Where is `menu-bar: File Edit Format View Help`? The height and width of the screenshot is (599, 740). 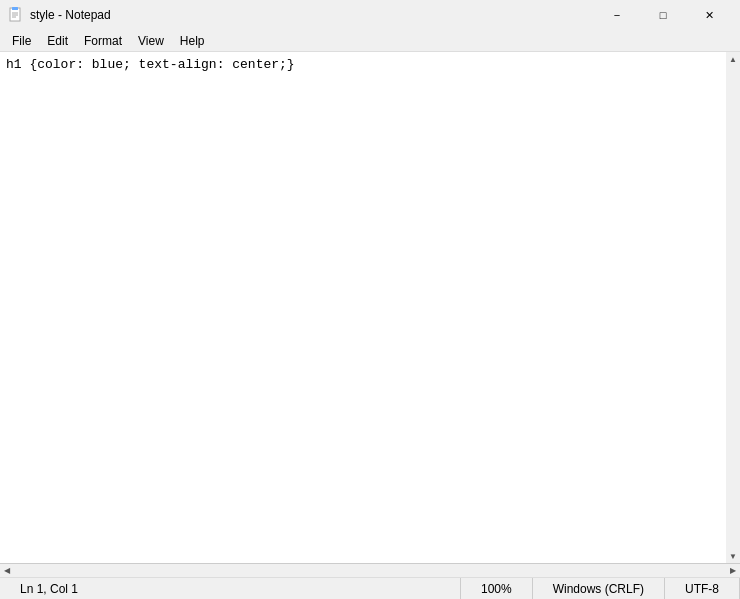 menu-bar: File Edit Format View Help is located at coordinates (370, 41).